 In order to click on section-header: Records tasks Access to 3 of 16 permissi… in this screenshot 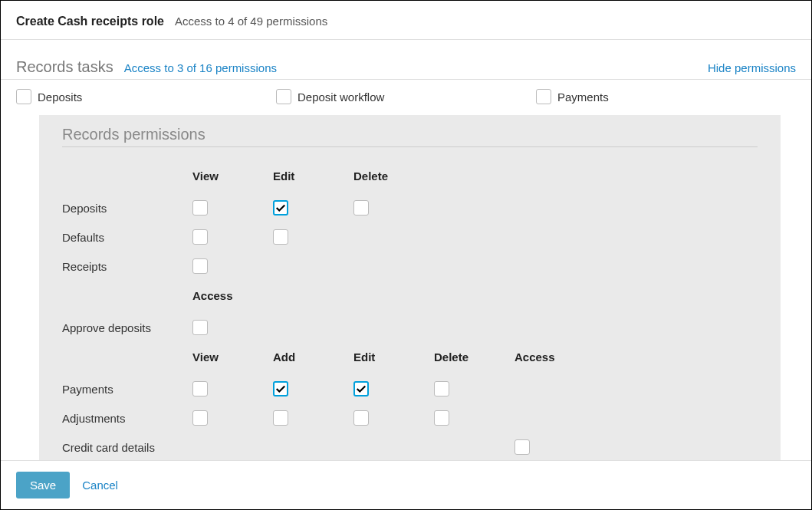, I will do `click(406, 60)`.